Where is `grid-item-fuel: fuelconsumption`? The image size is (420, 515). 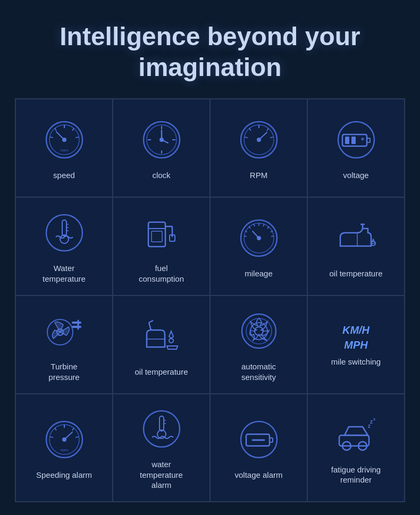
grid-item-fuel: fuelconsumption is located at coordinates (162, 247).